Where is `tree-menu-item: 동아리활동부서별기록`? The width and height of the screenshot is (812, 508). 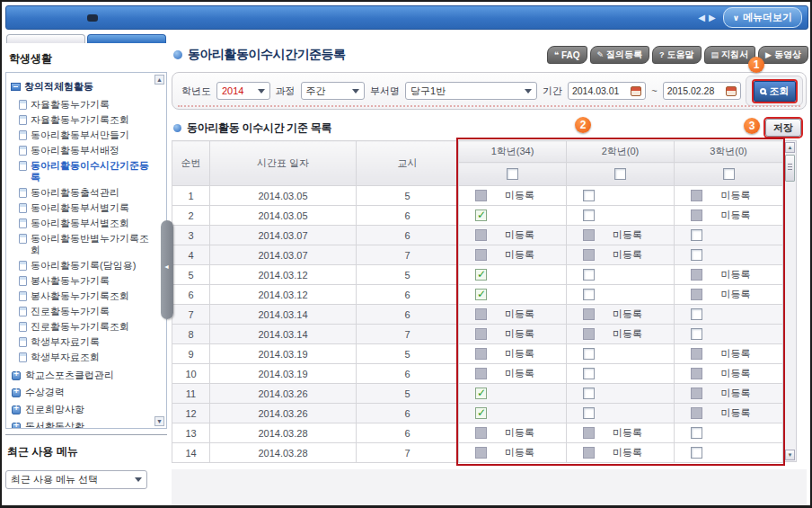 tree-menu-item: 동아리활동부서별기록 is located at coordinates (87, 209).